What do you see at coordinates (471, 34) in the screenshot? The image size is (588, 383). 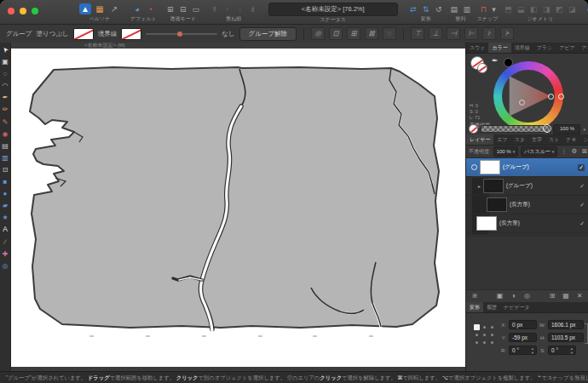 I see `align-right-icon: ⊢` at bounding box center [471, 34].